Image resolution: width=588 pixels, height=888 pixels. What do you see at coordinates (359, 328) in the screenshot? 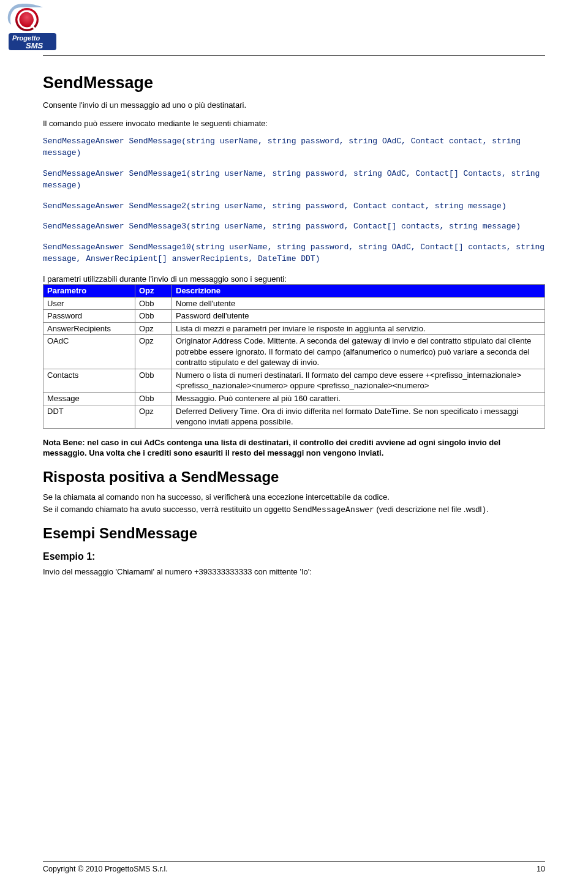
I see `param-desc: Lista di mezzi e parametri per inviare l…` at bounding box center [359, 328].